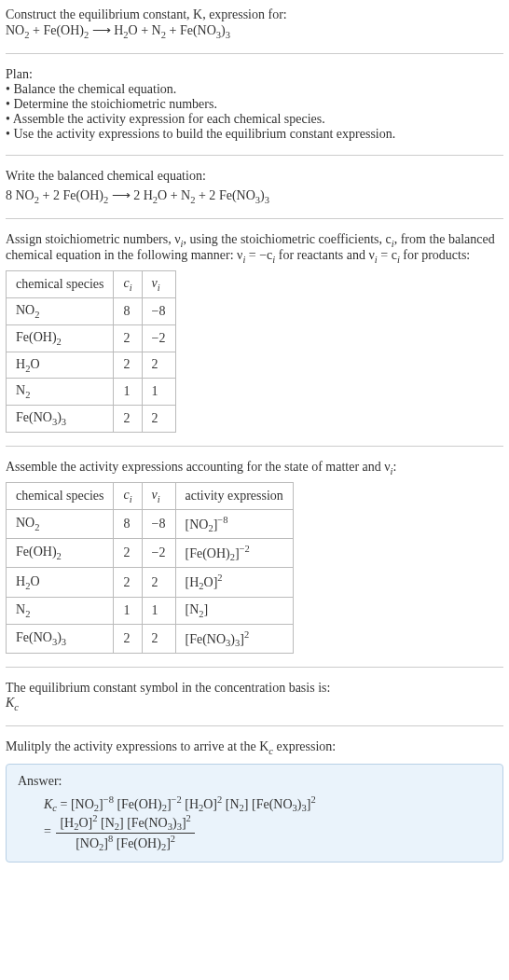 The height and width of the screenshot is (980, 509). What do you see at coordinates (254, 119) in the screenshot?
I see `plan-bullet: • Assemble the activity expression for e…` at bounding box center [254, 119].